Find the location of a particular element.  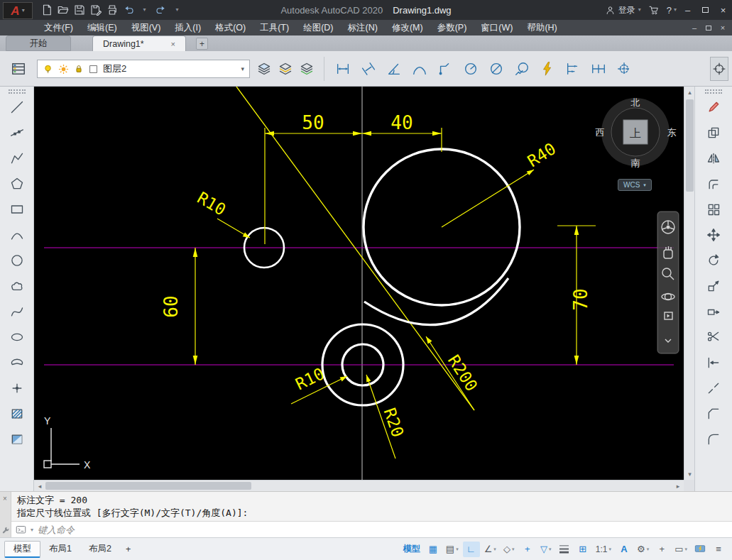

break-tool is located at coordinates (714, 388).